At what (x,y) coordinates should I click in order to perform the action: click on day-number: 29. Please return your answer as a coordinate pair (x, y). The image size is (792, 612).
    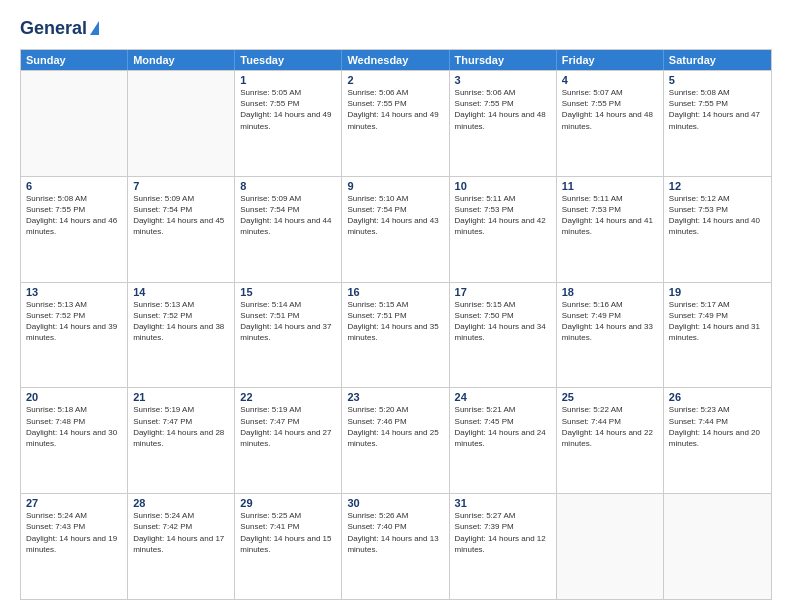
    Looking at the image, I should click on (288, 503).